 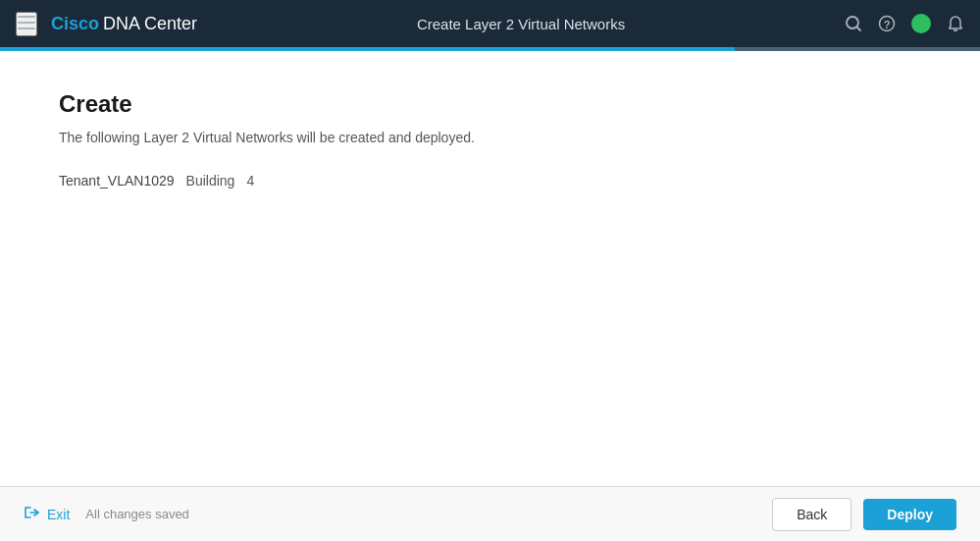 I want to click on brand-dna: DNA Center, so click(x=150, y=24).